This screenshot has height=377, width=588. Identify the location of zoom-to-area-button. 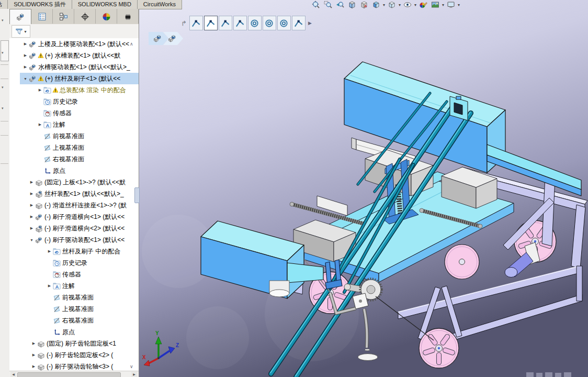
(328, 5).